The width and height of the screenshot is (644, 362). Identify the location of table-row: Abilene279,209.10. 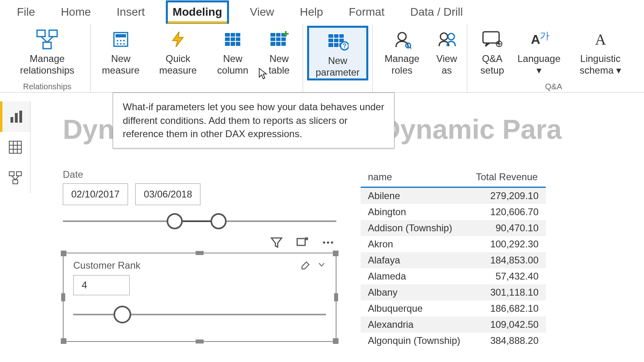
(453, 196).